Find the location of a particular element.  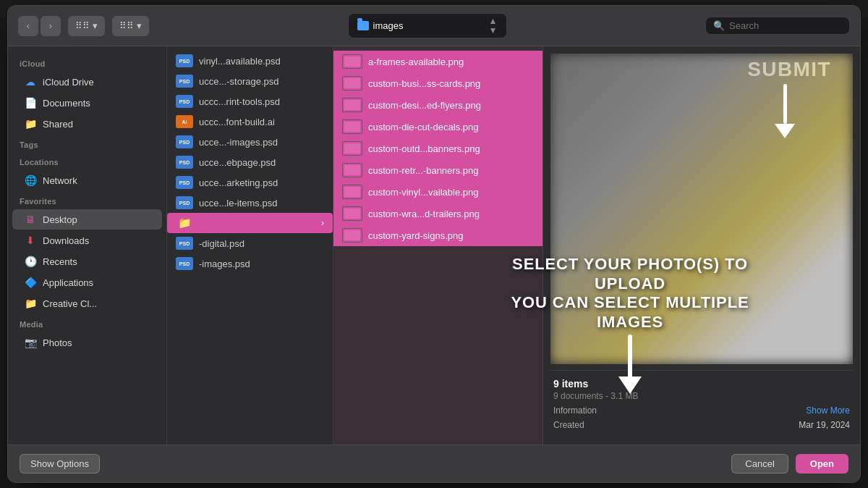

list-item: custom-vinyl...vailable.png is located at coordinates (438, 192).